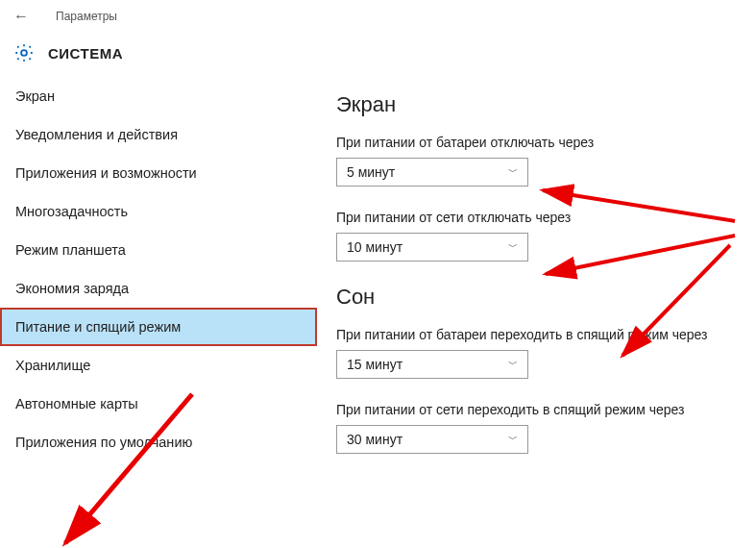 The width and height of the screenshot is (756, 548). Describe the element at coordinates (86, 16) in the screenshot. I see `titlebar-label: Параметры` at that location.